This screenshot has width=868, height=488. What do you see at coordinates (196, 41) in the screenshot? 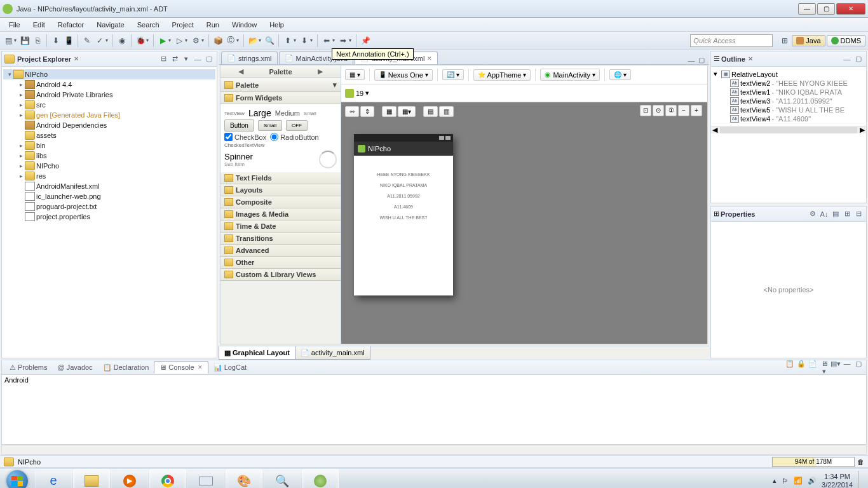
I see `external-icon: ⚙` at bounding box center [196, 41].